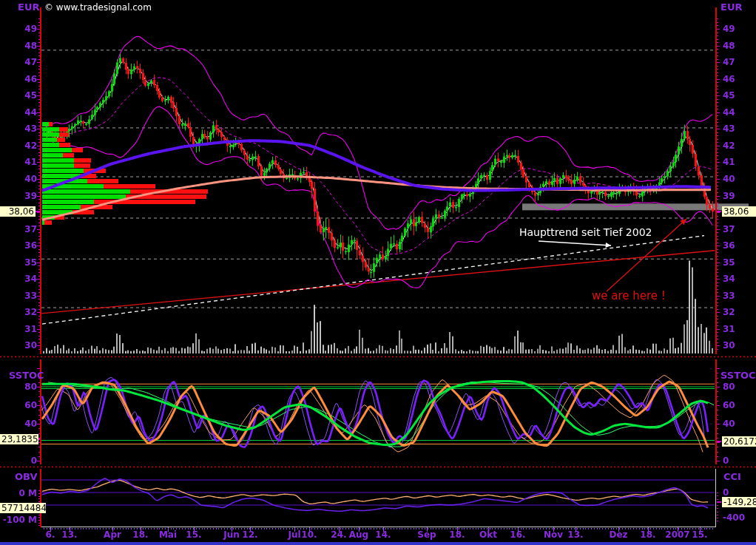 Image resolution: width=756 pixels, height=545 pixels. Describe the element at coordinates (232, 535) in the screenshot. I see `date-tick-label: Jun` at that location.